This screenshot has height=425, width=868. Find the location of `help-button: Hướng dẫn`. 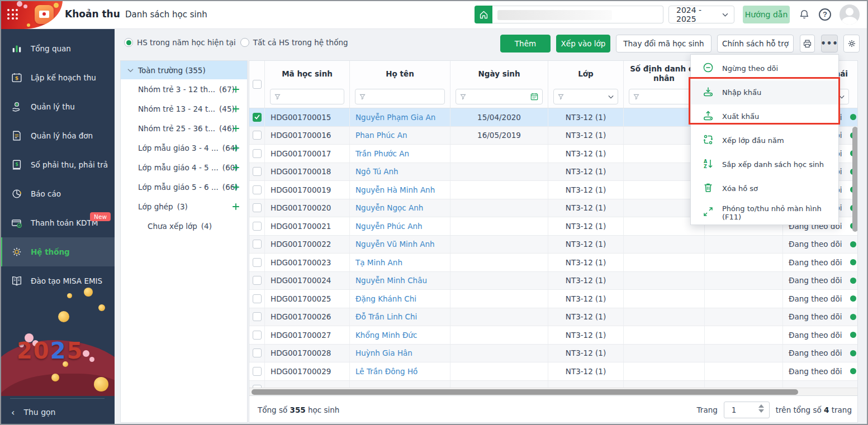

help-button: Hướng dẫn is located at coordinates (766, 15).